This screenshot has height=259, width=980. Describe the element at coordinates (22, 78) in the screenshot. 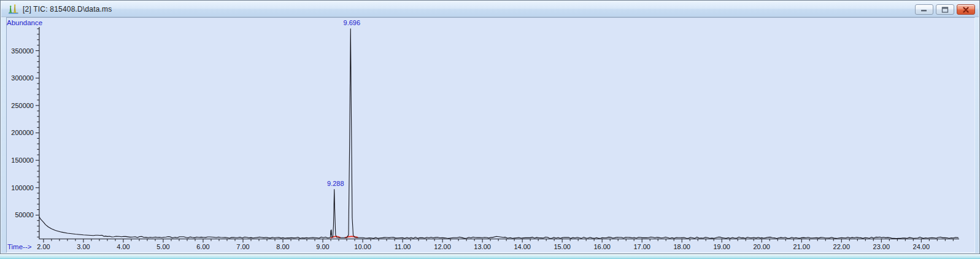

I see `y-tick-label: 300000` at that location.